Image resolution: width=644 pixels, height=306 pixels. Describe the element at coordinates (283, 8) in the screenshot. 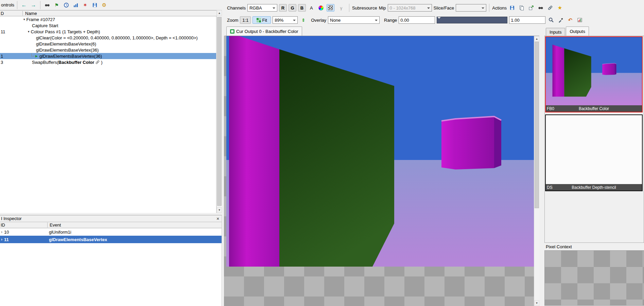

I see `channel-red-button: R` at that location.